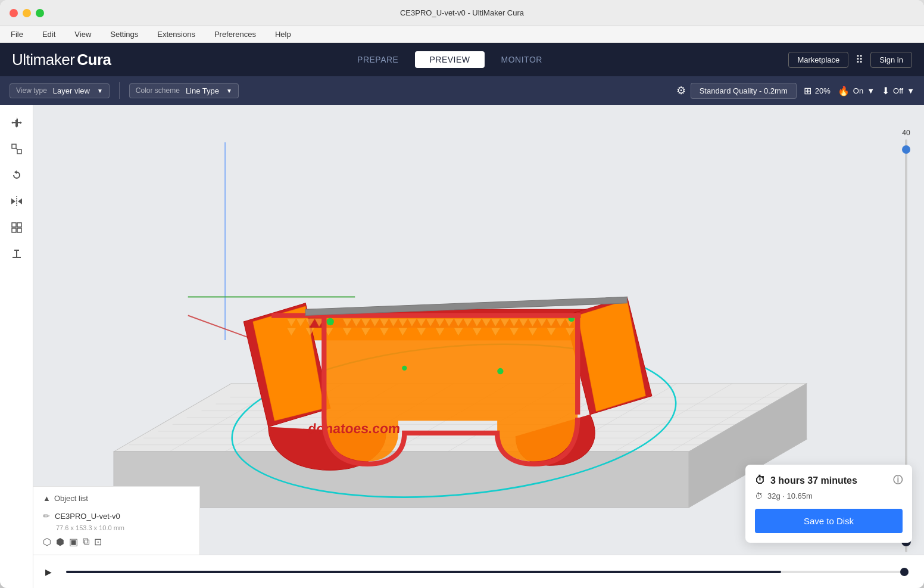 This screenshot has width=924, height=588. What do you see at coordinates (823, 91) in the screenshot?
I see `infill-value: 20%` at bounding box center [823, 91].